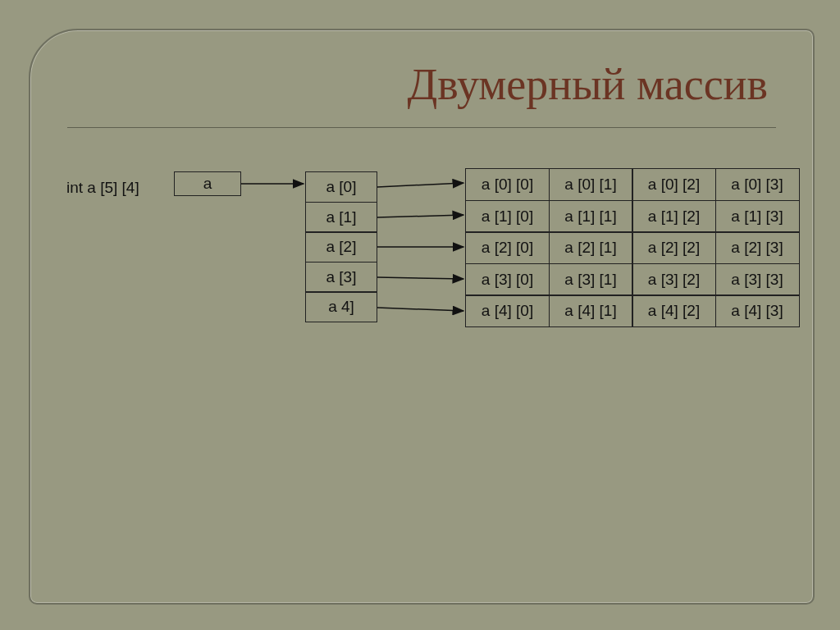 The height and width of the screenshot is (630, 840). I want to click on root-array-box: a, so click(208, 184).